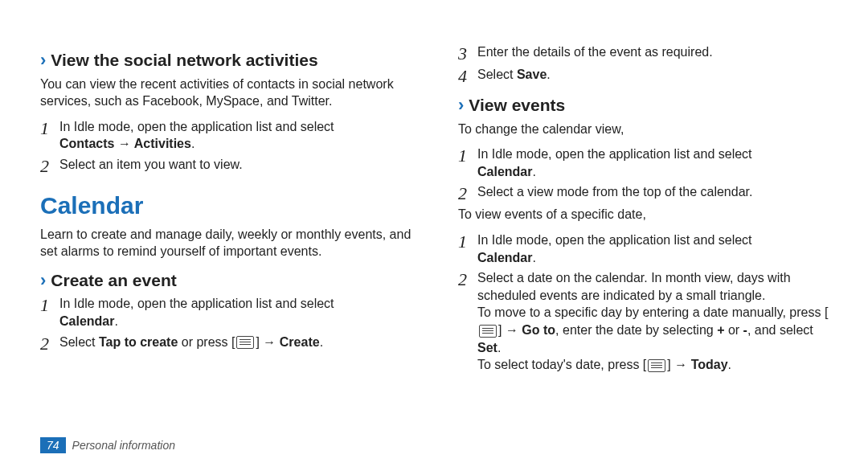 The image size is (868, 471). What do you see at coordinates (239, 165) in the screenshot?
I see `step-text: Select an item you want to view.` at bounding box center [239, 165].